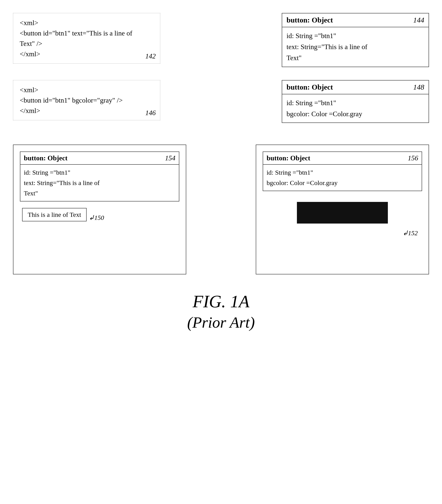  What do you see at coordinates (342, 213) in the screenshot?
I see `black-rect` at bounding box center [342, 213].